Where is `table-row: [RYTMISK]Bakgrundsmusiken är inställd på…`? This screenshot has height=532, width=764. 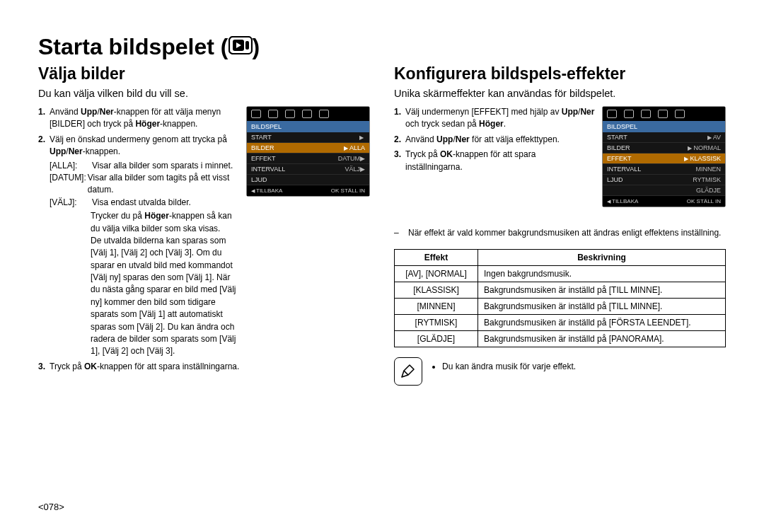 table-row: [RYTMISK]Bakgrundsmusiken är inställd på… is located at coordinates (560, 323).